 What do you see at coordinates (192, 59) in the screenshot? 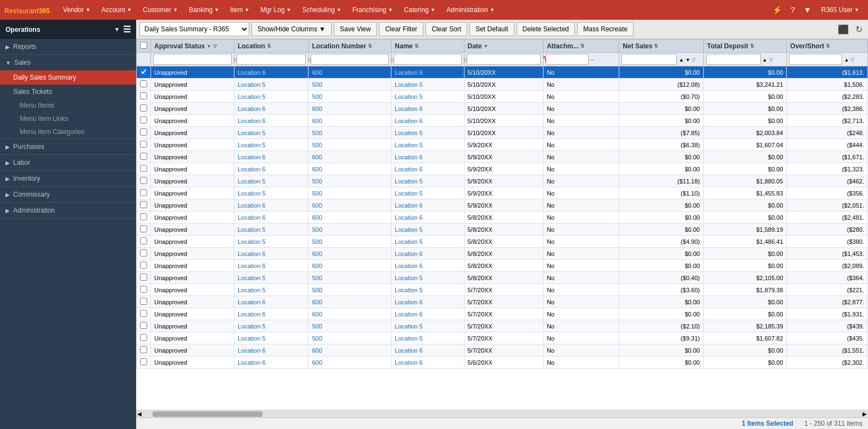
I see `approval-status-filter` at bounding box center [192, 59].